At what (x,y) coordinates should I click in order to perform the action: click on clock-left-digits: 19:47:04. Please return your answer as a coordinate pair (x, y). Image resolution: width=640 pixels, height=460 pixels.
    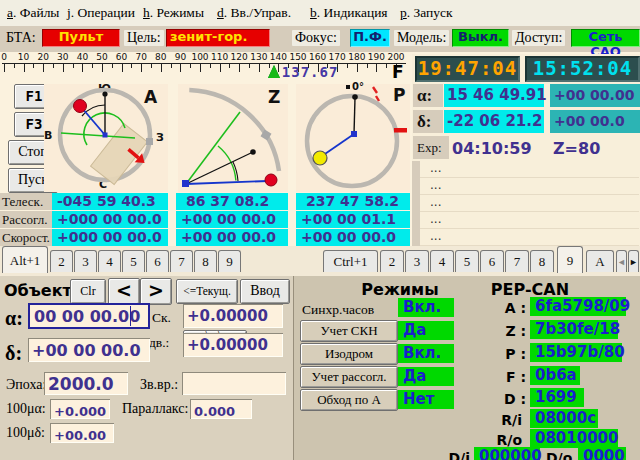
    Looking at the image, I should click on (468, 68).